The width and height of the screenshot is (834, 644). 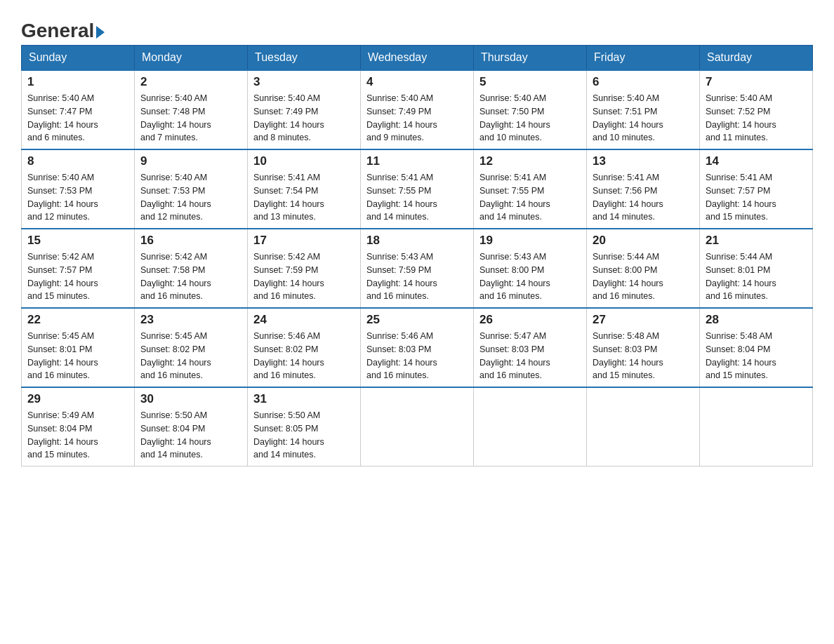 What do you see at coordinates (304, 82) in the screenshot?
I see `day-number: 3` at bounding box center [304, 82].